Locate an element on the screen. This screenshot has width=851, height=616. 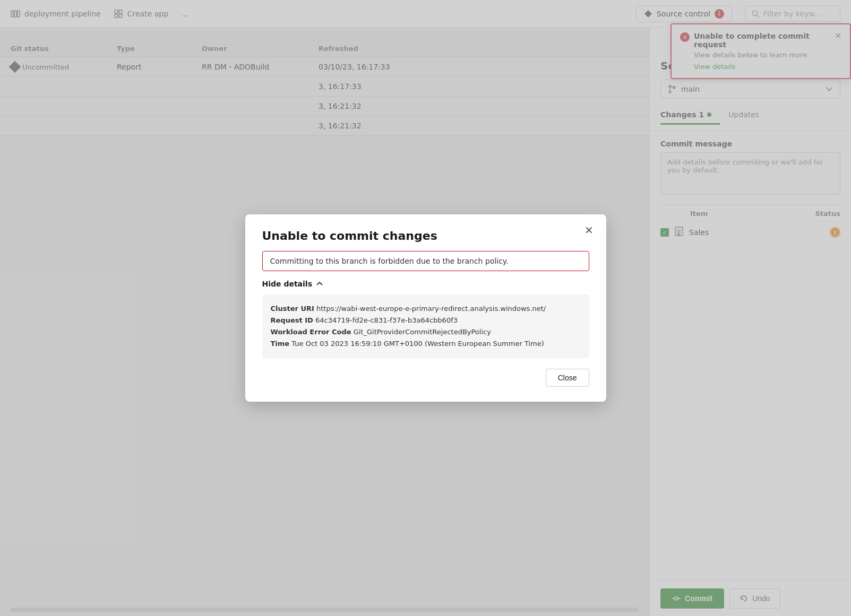
chevron-up-icon is located at coordinates (320, 284).